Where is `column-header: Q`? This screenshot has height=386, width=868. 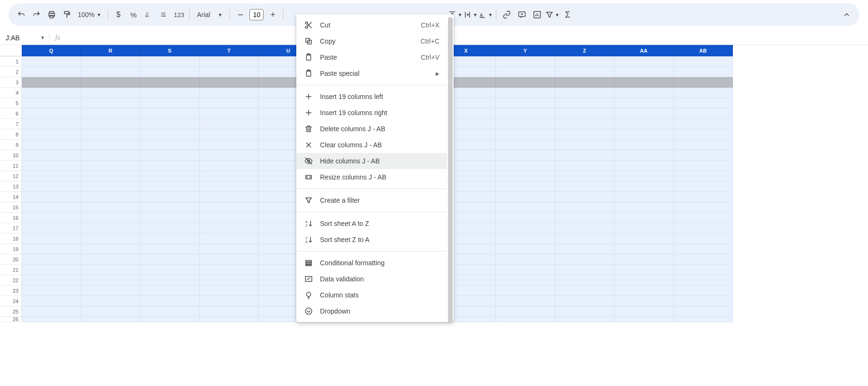 column-header: Q is located at coordinates (51, 51).